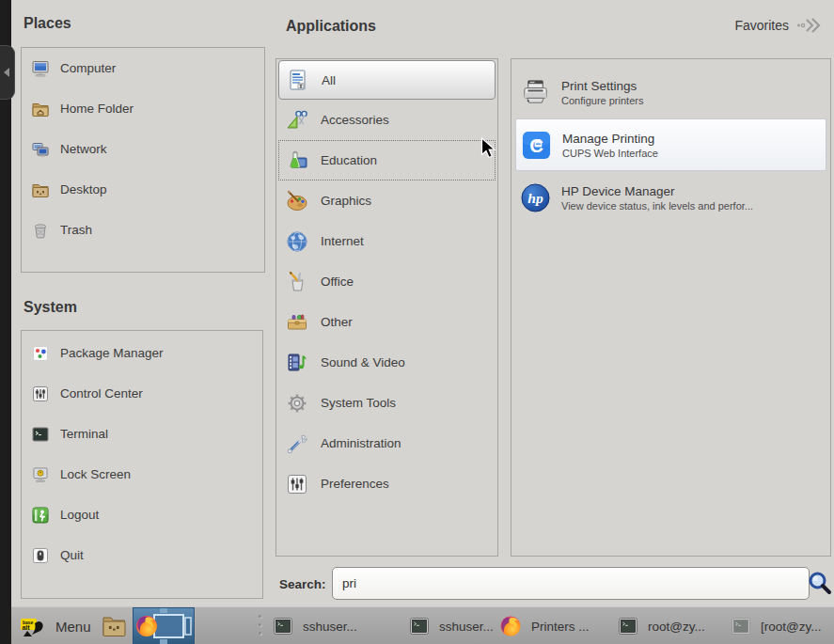 The image size is (834, 644). What do you see at coordinates (387, 120) in the screenshot?
I see `category-accessories: Accessories` at bounding box center [387, 120].